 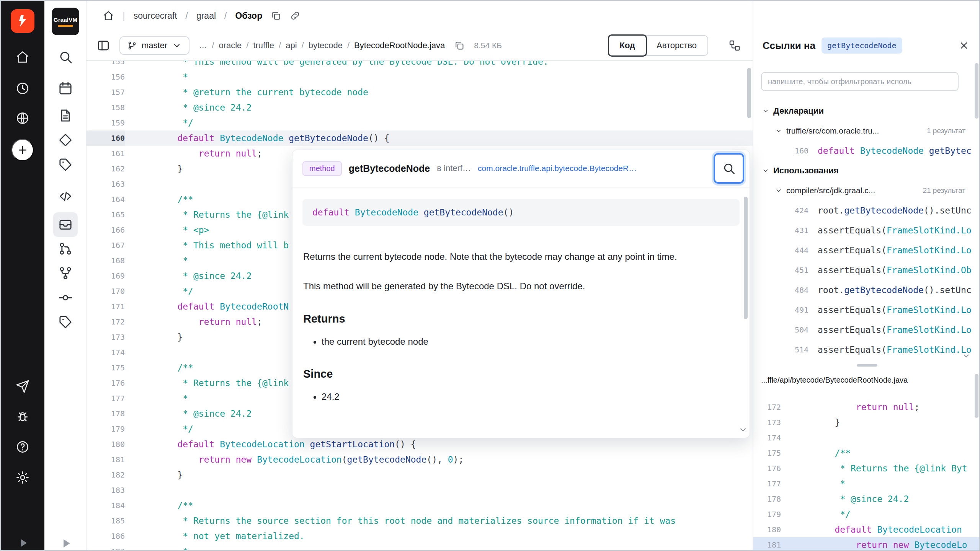 I want to click on code-line-157: 157 * @return the current bytecode node, so click(x=420, y=92).